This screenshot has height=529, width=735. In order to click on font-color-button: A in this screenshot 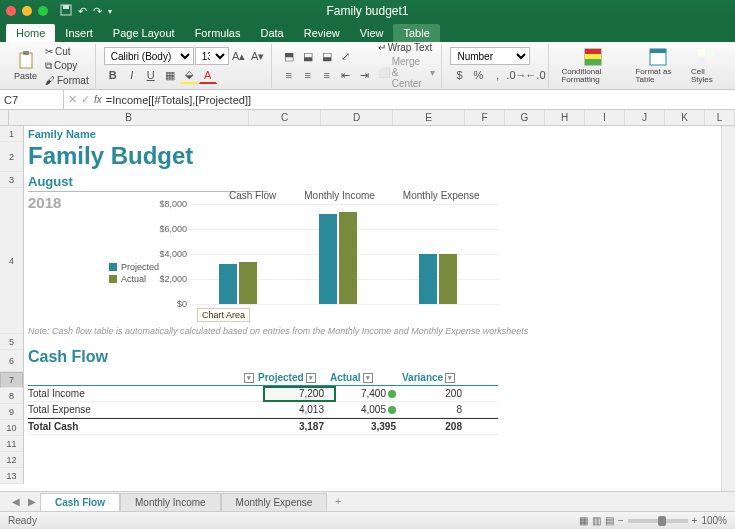, I will do `click(208, 75)`.